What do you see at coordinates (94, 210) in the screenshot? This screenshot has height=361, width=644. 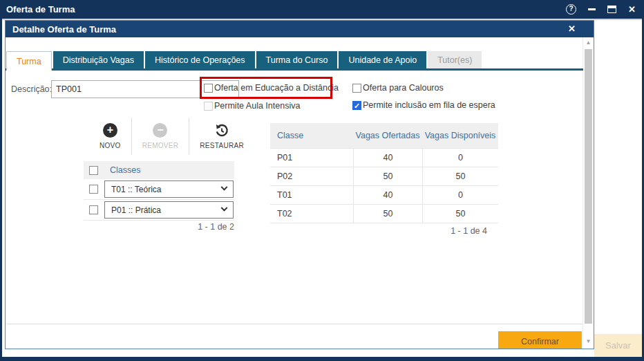 I see `class-p01-checkbox` at bounding box center [94, 210].